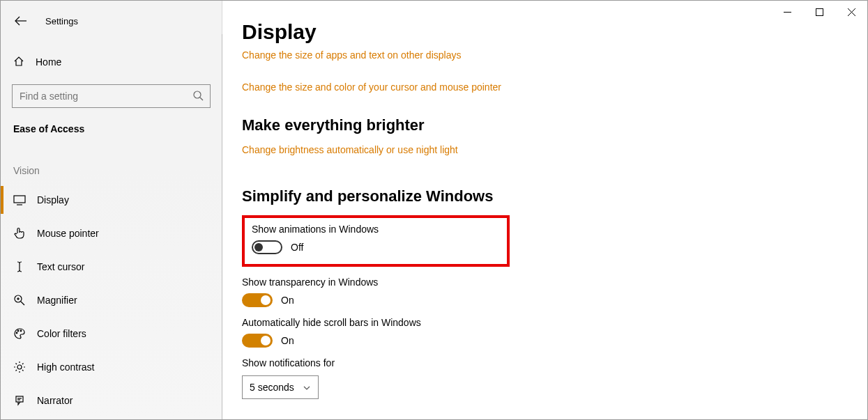 The image size is (868, 420). Describe the element at coordinates (819, 12) in the screenshot. I see `maximize-button` at that location.